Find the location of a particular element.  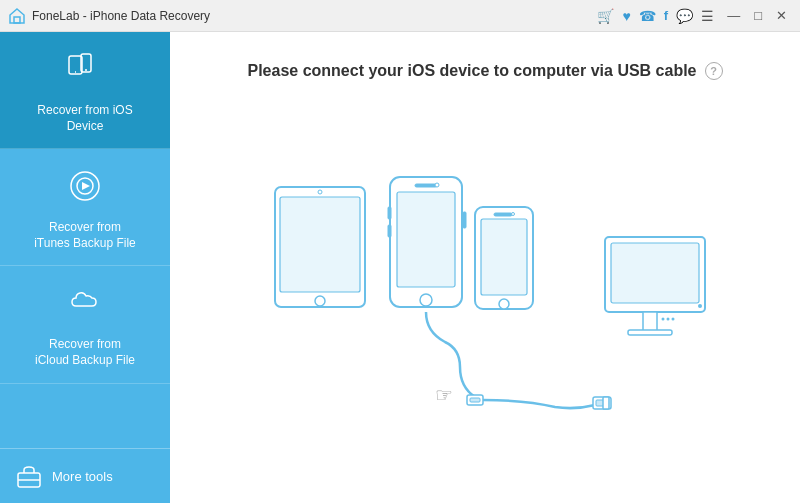

sidebar-item-ios-device: Recover from iOSDevice is located at coordinates (85, 90).